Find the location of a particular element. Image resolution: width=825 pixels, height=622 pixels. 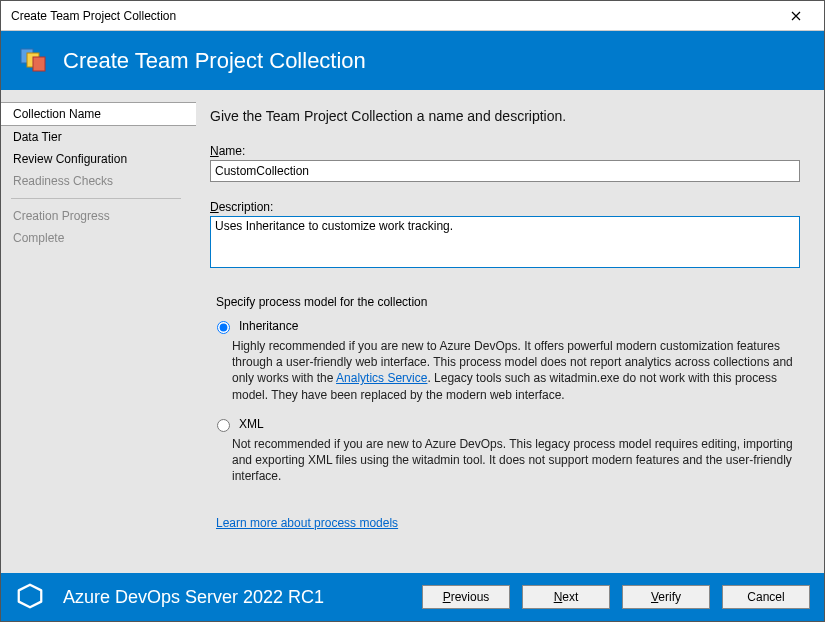

verify-button-rest: erify is located at coordinates (670, 597).